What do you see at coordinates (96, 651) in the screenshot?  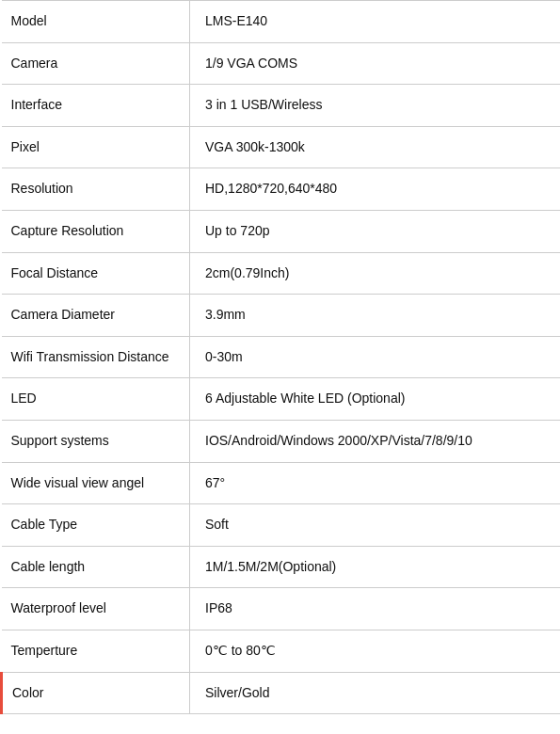 I see `spec-label: Temperture` at bounding box center [96, 651].